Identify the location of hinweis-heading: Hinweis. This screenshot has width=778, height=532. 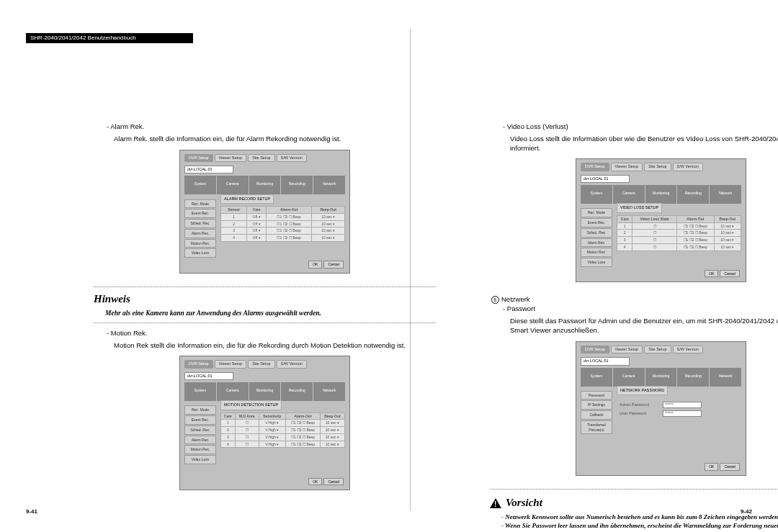
(265, 299).